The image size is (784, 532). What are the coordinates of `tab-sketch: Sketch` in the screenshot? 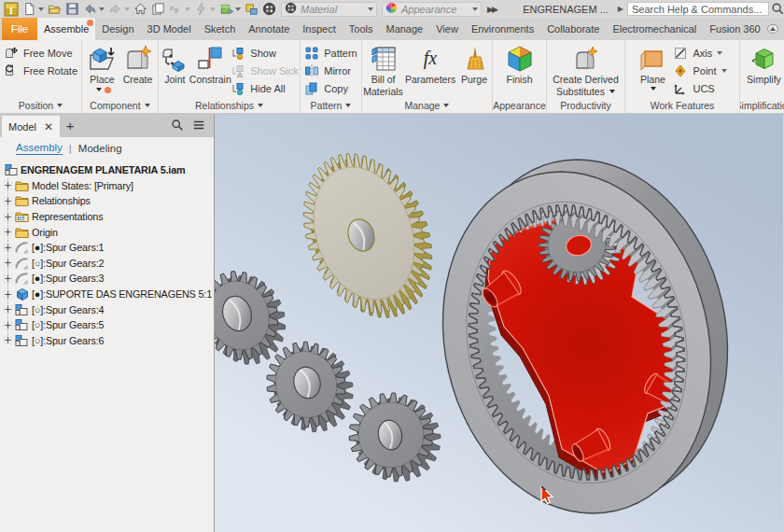 It's located at (220, 29).